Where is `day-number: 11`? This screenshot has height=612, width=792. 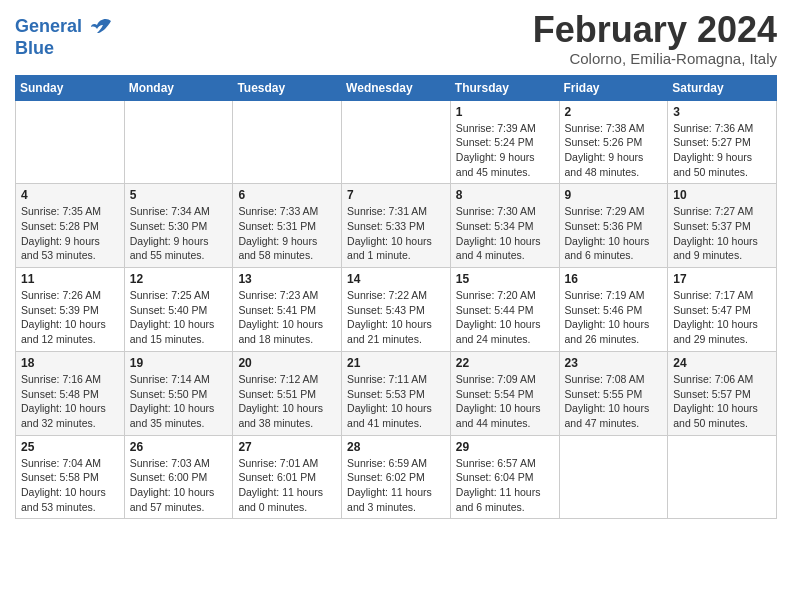 day-number: 11 is located at coordinates (70, 279).